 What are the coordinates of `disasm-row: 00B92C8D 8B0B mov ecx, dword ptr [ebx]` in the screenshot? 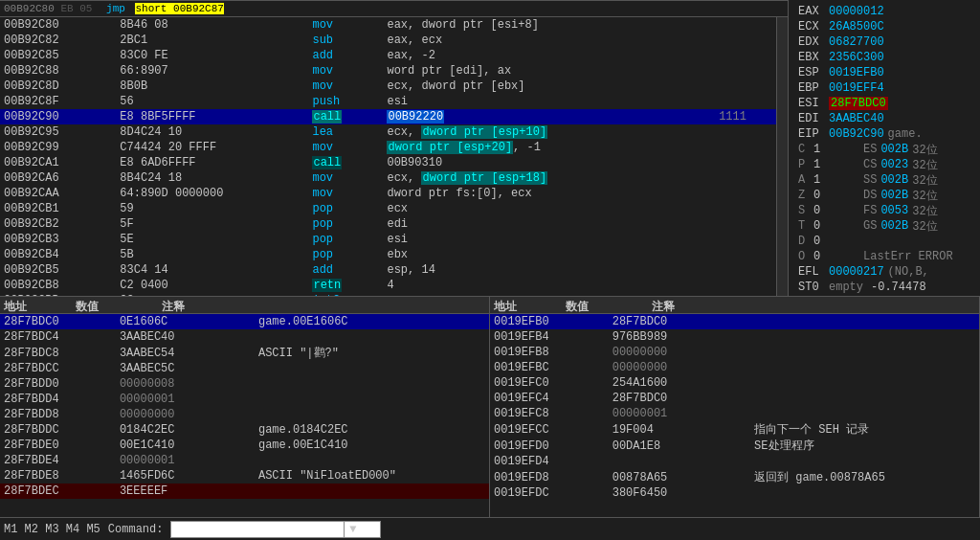 It's located at (389, 86).